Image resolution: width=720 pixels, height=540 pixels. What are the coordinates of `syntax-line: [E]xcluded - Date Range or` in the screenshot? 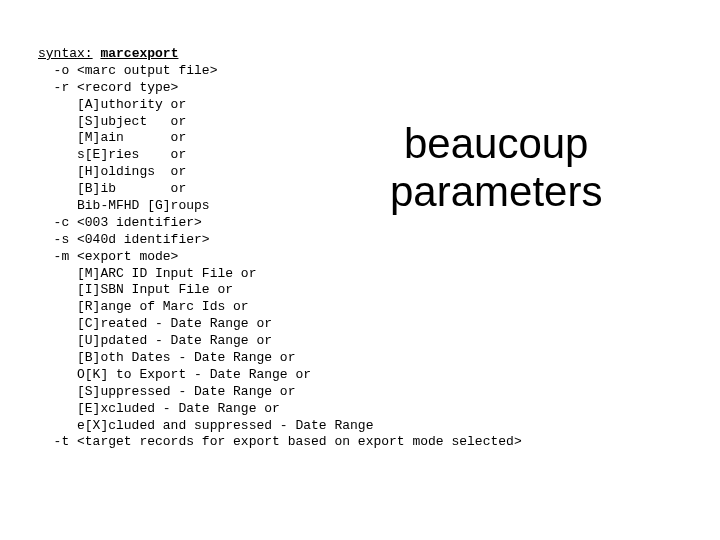 It's located at (159, 408).